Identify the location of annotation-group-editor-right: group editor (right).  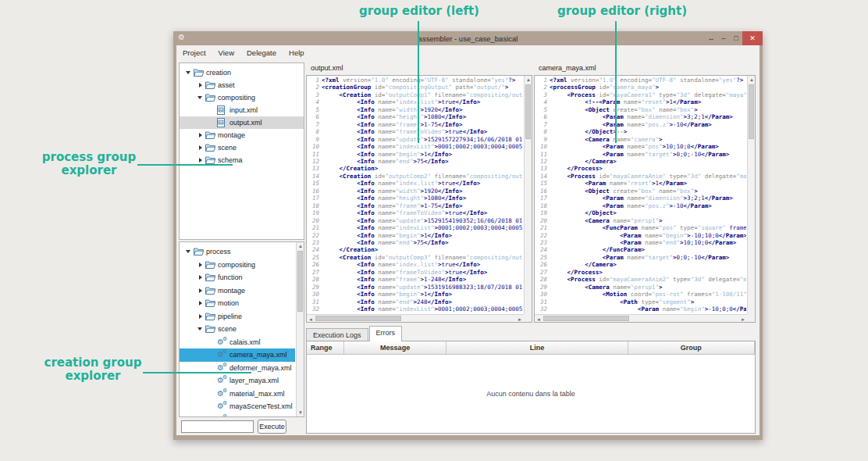
(622, 11).